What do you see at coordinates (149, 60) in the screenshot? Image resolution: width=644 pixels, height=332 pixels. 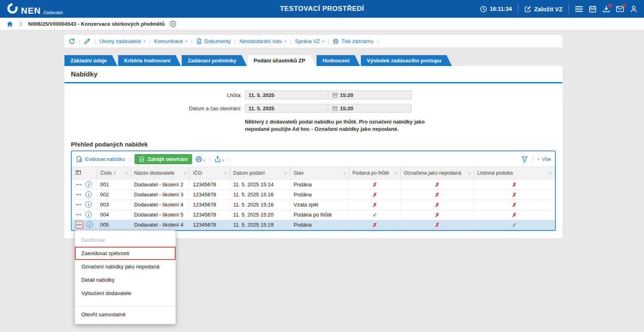 I see `tab-kriteria-hodnoceni: Kritéria hodnocení` at bounding box center [149, 60].